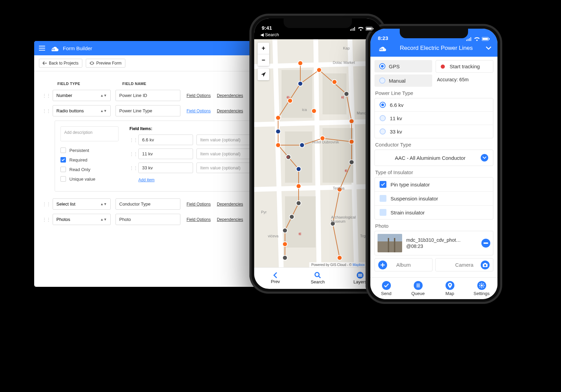 The height and width of the screenshot is (392, 561). What do you see at coordinates (90, 179) in the screenshot?
I see `unique-checkbox: Unique value` at bounding box center [90, 179].